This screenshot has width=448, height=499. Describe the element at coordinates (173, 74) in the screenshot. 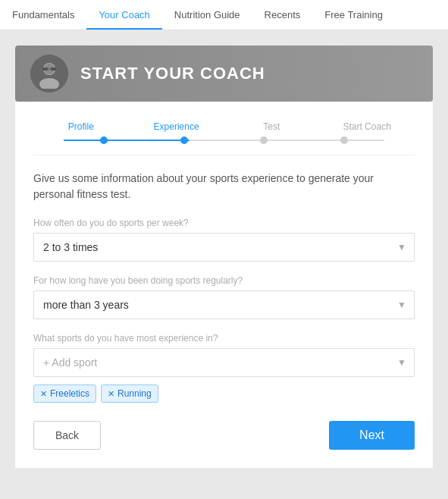

I see `banner-title: START YOUR COACH` at that location.